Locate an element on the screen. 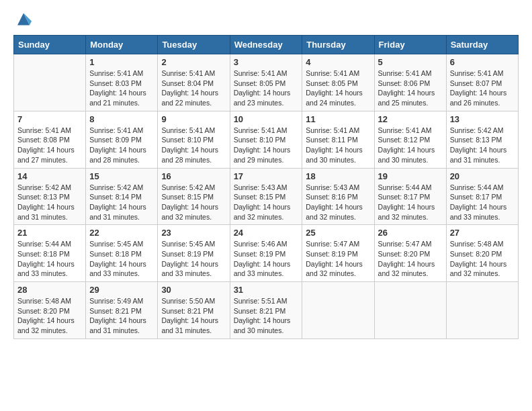  day-info: Sunrise: 5:42 AM Sunset: 8:15 PM Dayligh… is located at coordinates (193, 203).